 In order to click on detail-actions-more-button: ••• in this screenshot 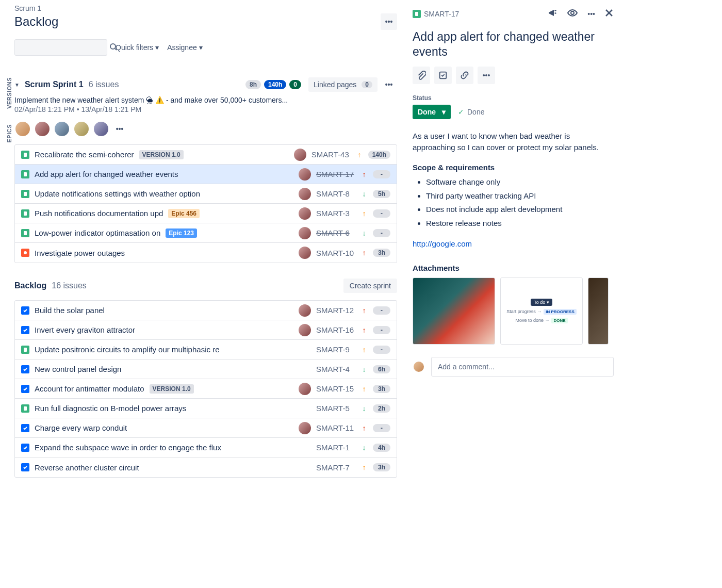, I will do `click(486, 75)`.